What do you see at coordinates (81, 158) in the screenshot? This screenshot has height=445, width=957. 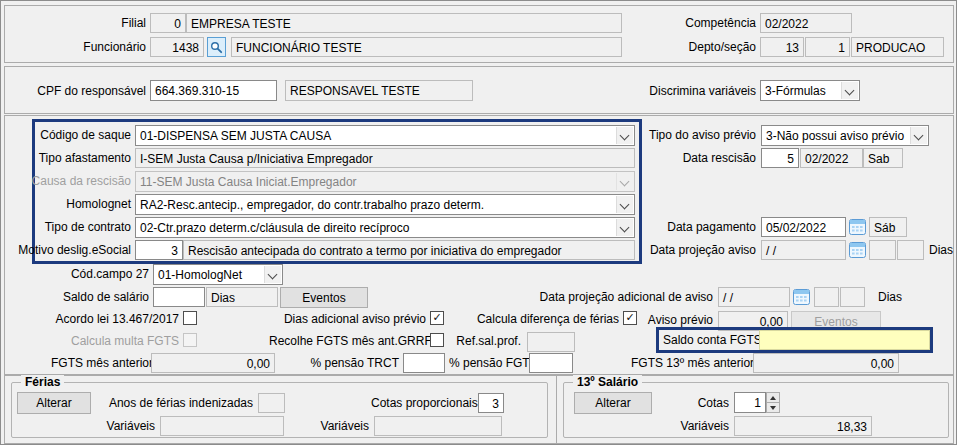 I see `tipo-afastamento-label: Tipo afastamento` at bounding box center [81, 158].